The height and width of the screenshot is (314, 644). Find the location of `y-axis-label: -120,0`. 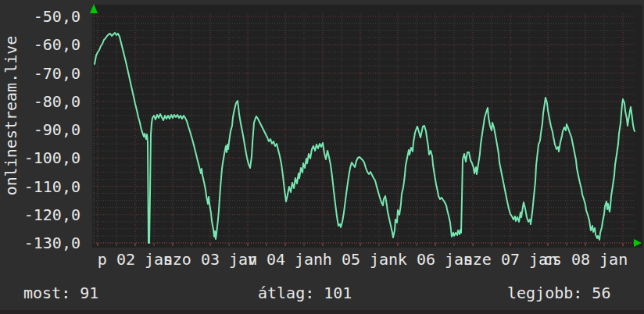

y-axis-label: -120,0 is located at coordinates (41, 215).